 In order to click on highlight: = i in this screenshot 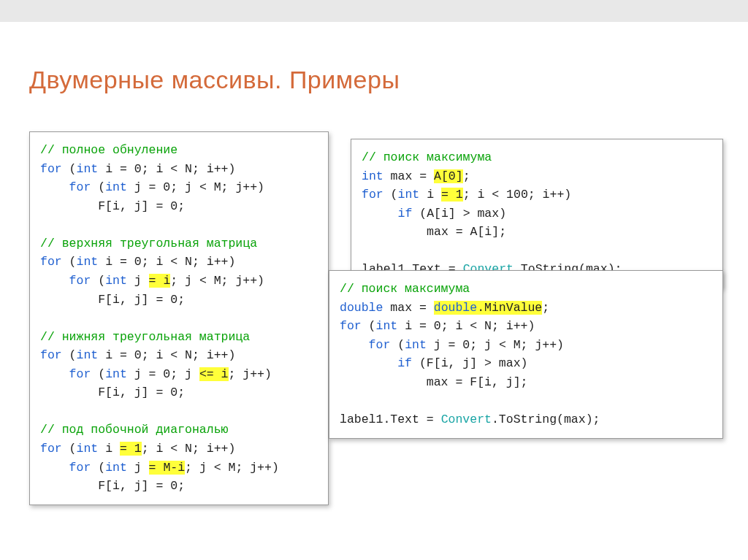, I will do `click(160, 280)`.